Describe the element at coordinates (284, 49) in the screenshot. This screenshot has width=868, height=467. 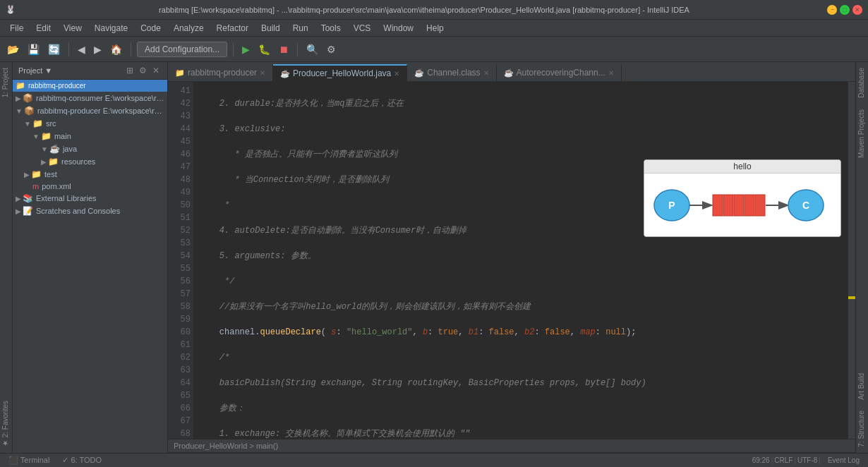
I see `toolbar-stop-btn: ⏹` at that location.